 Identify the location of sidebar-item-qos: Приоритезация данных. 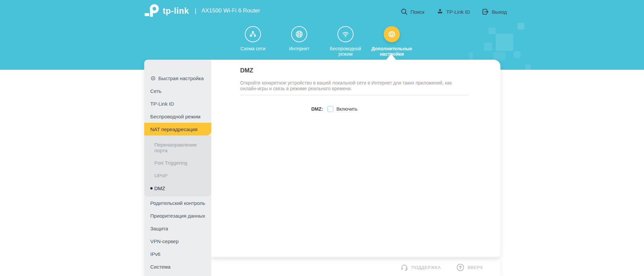
(178, 216).